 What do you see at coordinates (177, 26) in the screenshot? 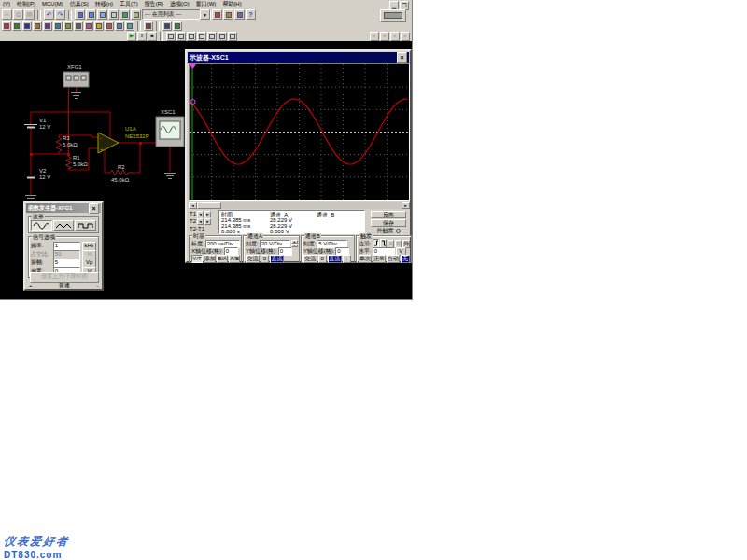
I see `place-hierarchical-icon` at bounding box center [177, 26].